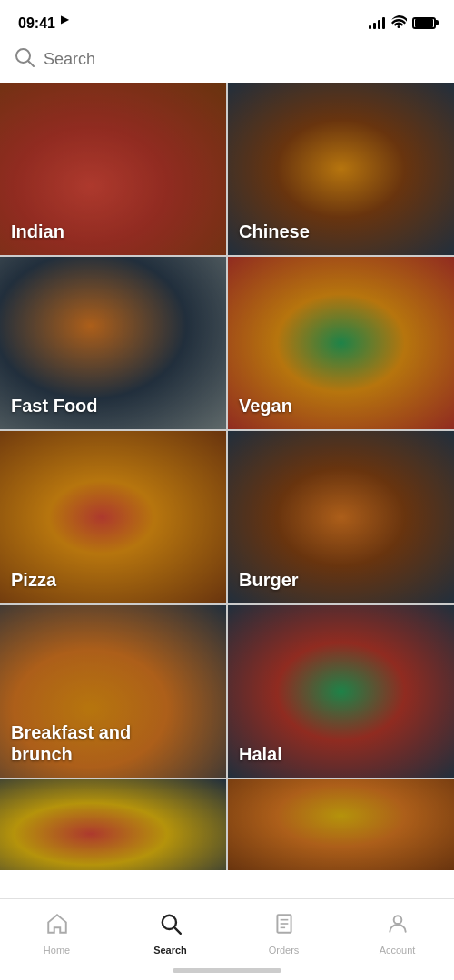  What do you see at coordinates (424, 24) in the screenshot?
I see `battery-icon` at bounding box center [424, 24].